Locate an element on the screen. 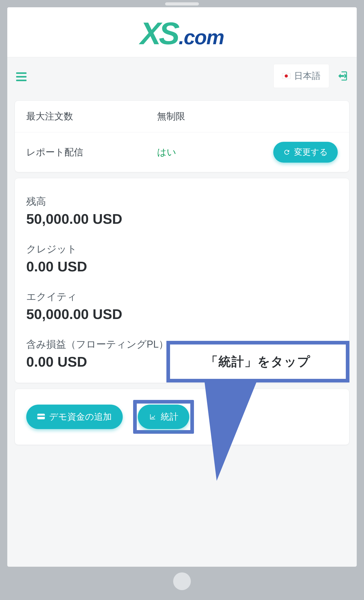 This screenshot has height=600, width=364. annotation-text: 「統計」をタップ is located at coordinates (258, 362).